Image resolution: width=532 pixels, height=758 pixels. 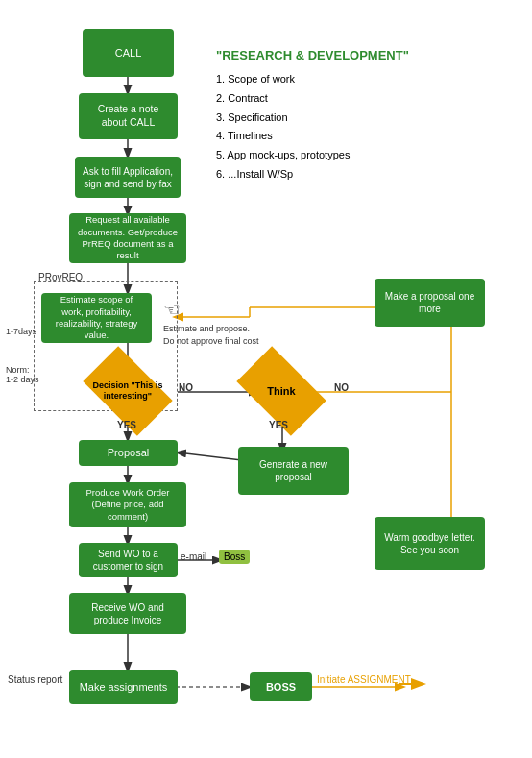 I want to click on make-proposal-more-box: Make a proposal one more, so click(x=430, y=303).